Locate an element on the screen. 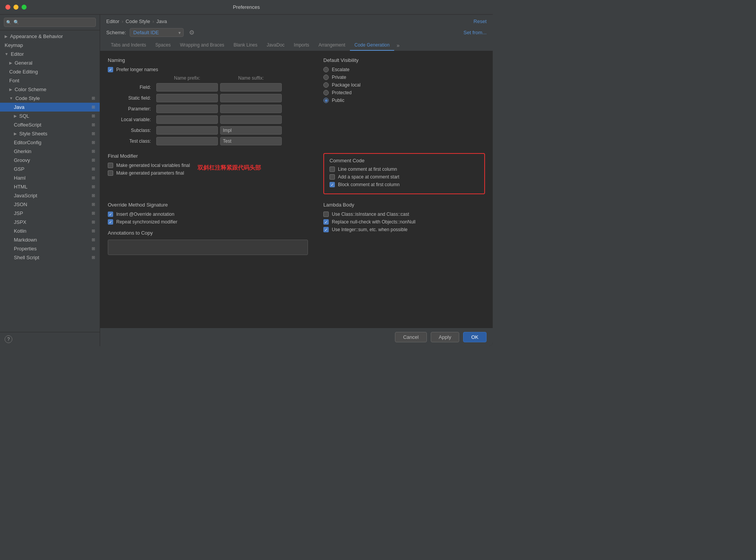 The height and width of the screenshot is (560, 756). sidebar-item-editor: ▼ Editor is located at coordinates (50, 54).